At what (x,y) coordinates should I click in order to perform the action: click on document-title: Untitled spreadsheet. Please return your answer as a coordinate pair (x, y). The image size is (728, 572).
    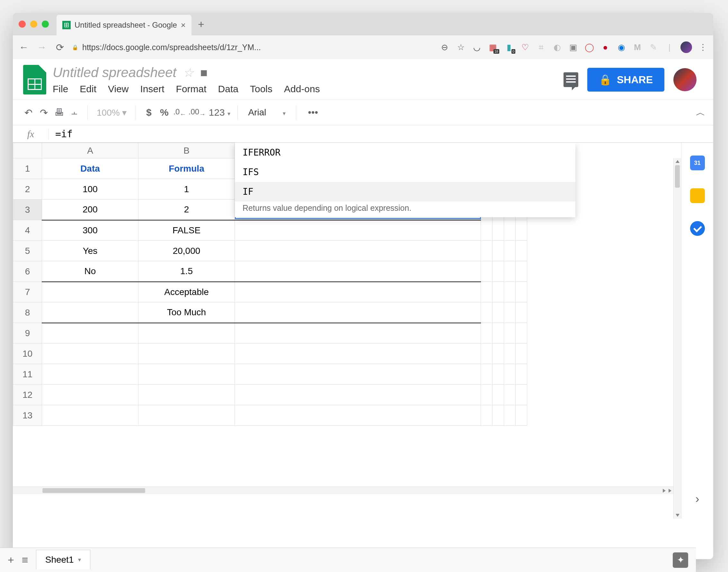
    Looking at the image, I should click on (115, 73).